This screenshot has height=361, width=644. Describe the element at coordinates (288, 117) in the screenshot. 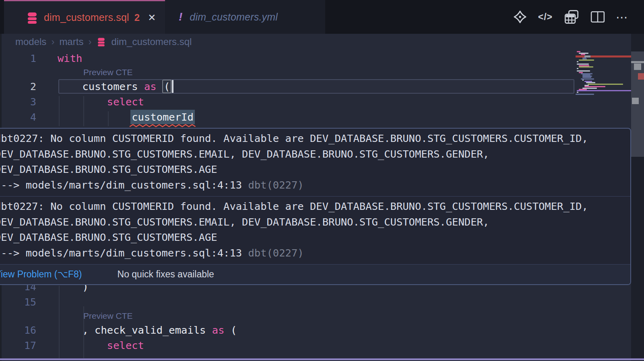

I see `code-line-4: 4 customerId` at that location.